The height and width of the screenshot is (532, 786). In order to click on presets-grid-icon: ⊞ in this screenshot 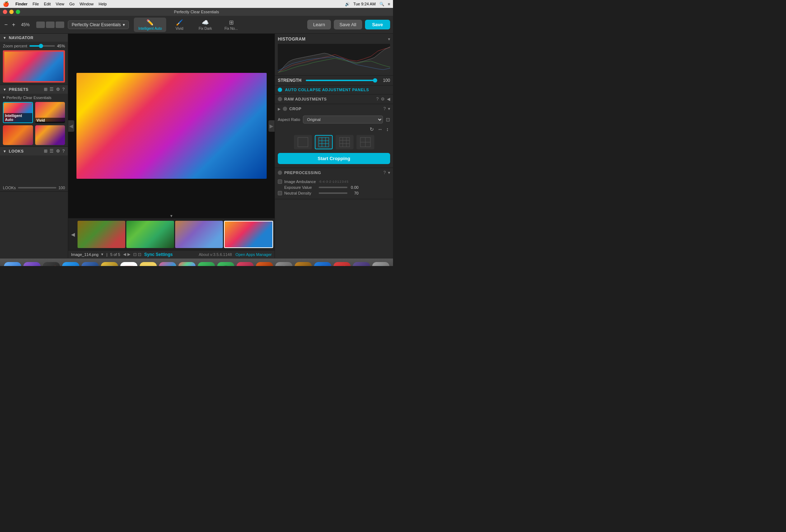, I will do `click(46, 89)`.